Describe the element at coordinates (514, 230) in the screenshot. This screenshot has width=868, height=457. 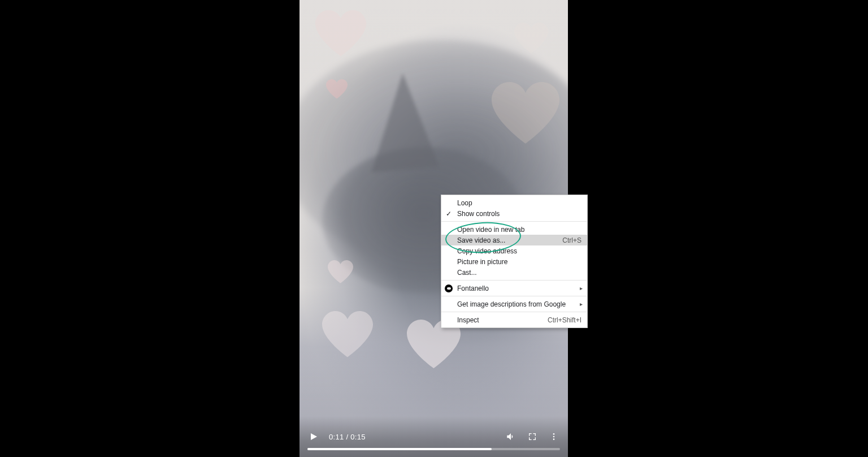
I see `menu-item-open-new-tab: Open video in new tab` at that location.